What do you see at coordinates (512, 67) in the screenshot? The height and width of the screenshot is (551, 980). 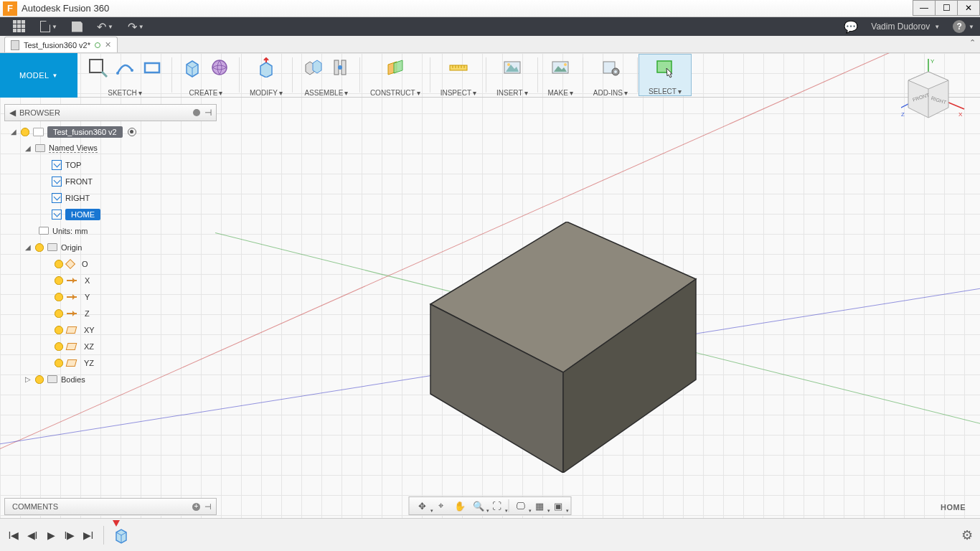 I see `insert-decal-button` at bounding box center [512, 67].